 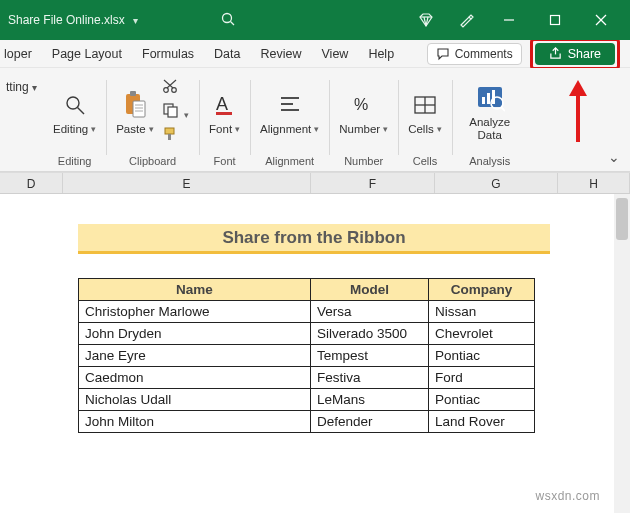 I want to click on vertical-scrollbar, so click(x=622, y=354).